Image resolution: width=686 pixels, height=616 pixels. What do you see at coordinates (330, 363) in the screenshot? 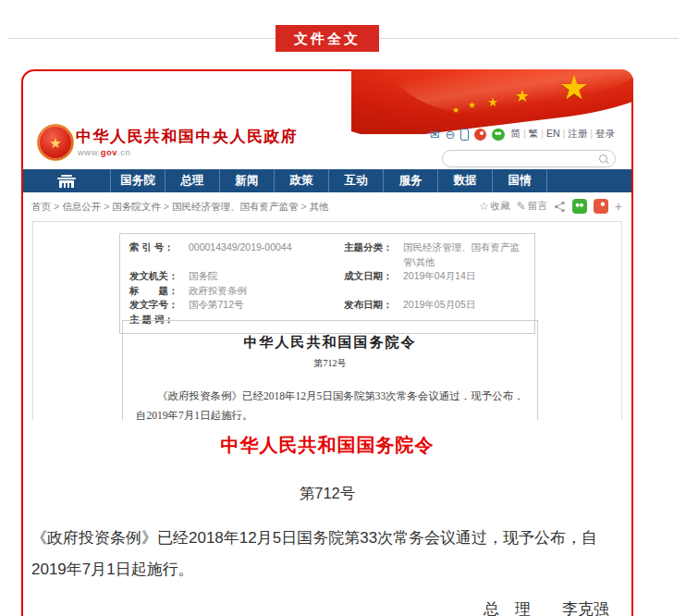
I see `decree-preview-number: 第712号` at bounding box center [330, 363].